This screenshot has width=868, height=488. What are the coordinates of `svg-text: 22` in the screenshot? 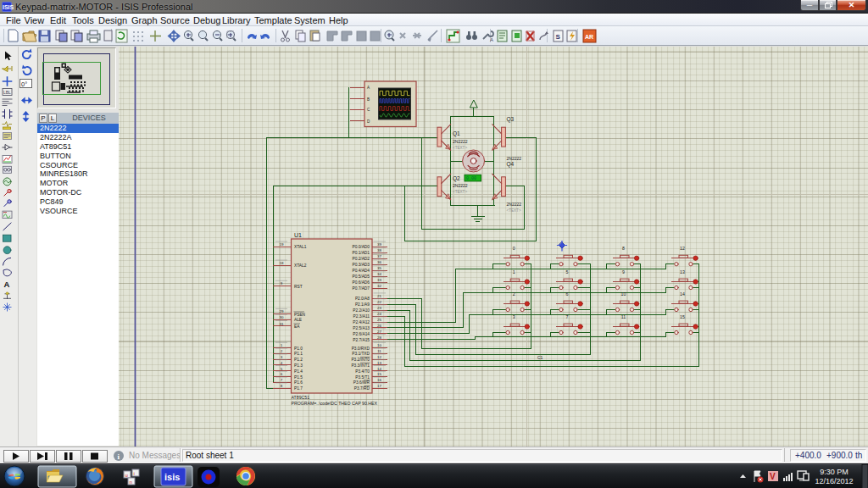 It's located at (380, 302).